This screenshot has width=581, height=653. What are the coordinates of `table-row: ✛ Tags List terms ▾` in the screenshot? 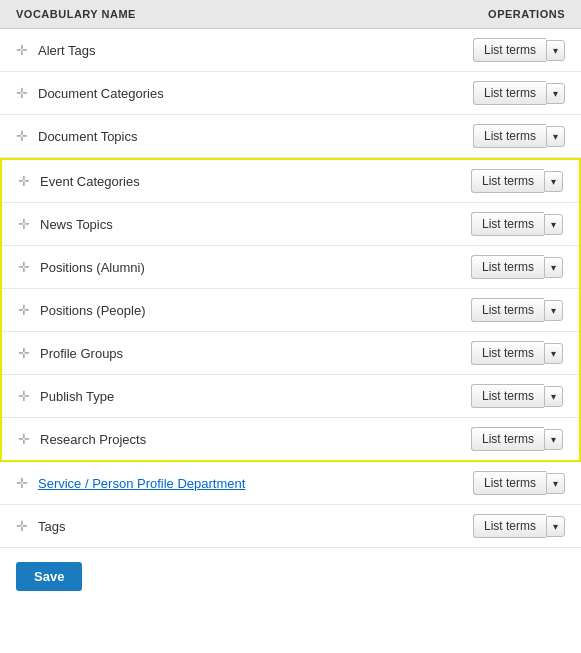 It's located at (290, 526).